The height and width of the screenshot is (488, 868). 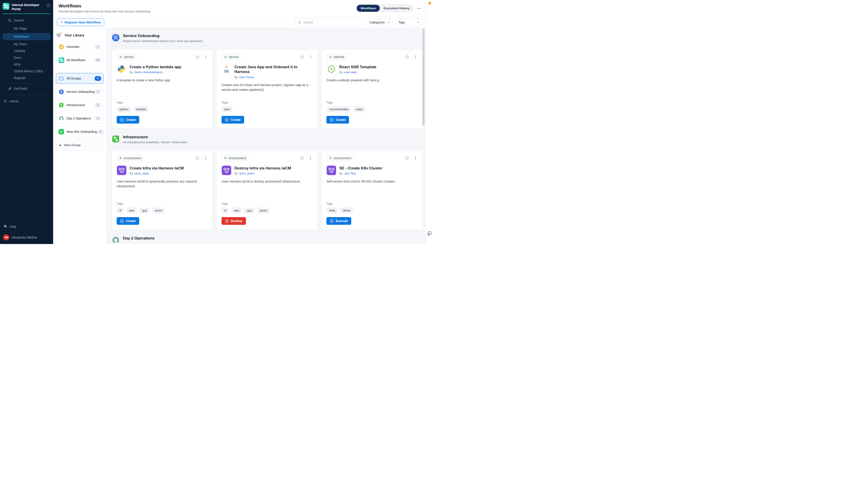 I want to click on brand: Internal Developer Portal, so click(x=27, y=7).